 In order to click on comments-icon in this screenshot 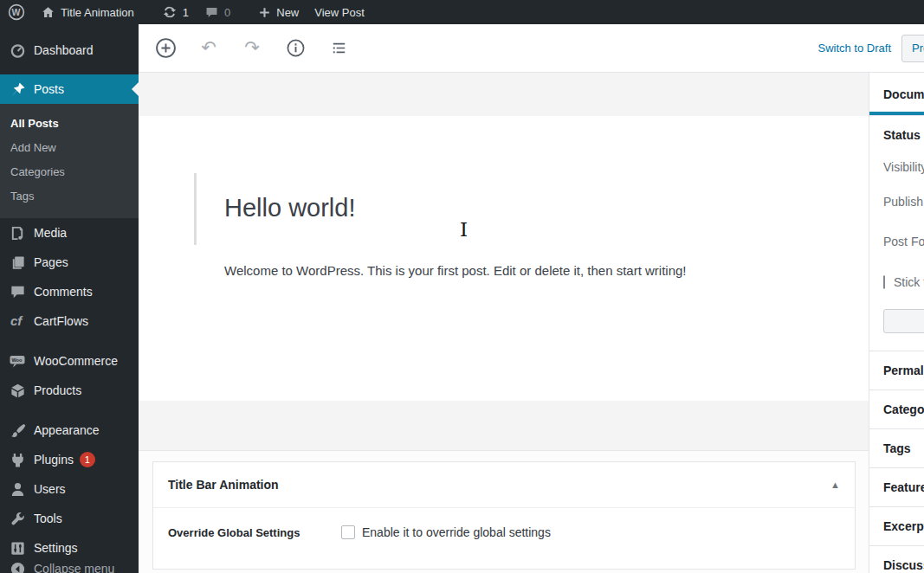, I will do `click(17, 292)`.